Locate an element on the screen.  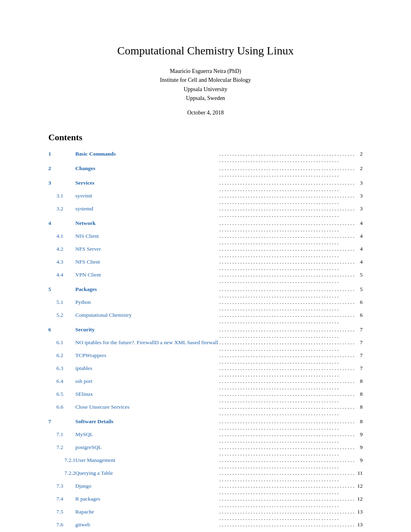
toc-row: 7.3Django . . . . . . . . . . . . . . . … is located at coordinates (206, 489).